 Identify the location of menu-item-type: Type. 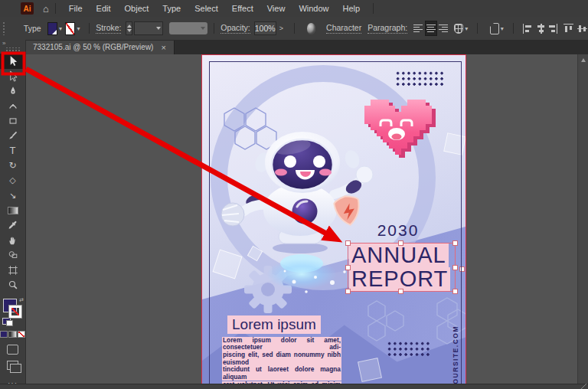
(172, 8).